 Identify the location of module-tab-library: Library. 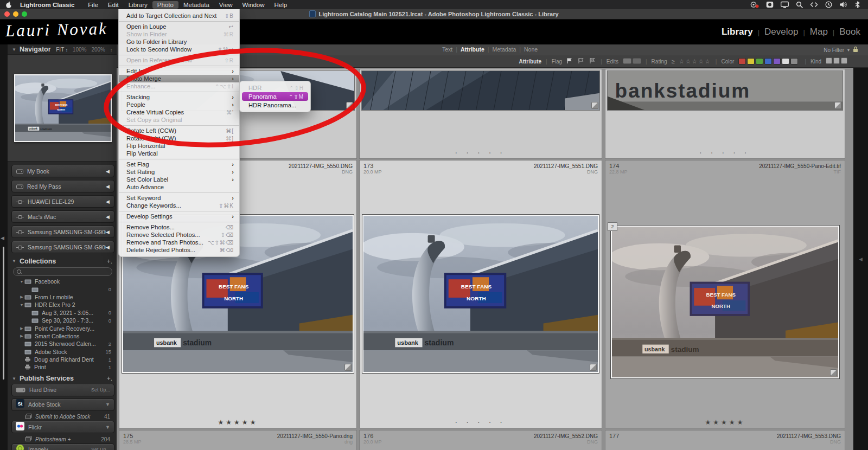
(737, 32).